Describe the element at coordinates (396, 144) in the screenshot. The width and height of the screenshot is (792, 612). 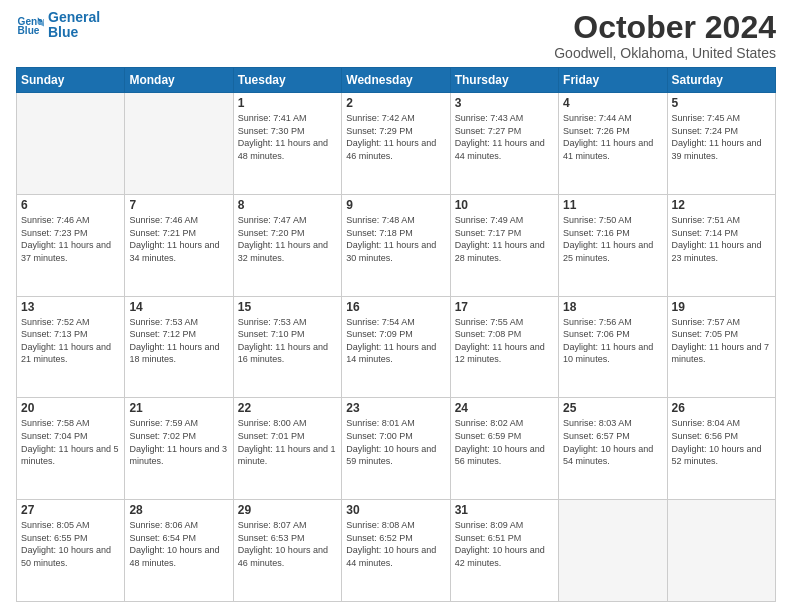
I see `calendar-cell: 2Sunrise: 7:42 AM Sunset: 7:29 PM Daylig…` at that location.